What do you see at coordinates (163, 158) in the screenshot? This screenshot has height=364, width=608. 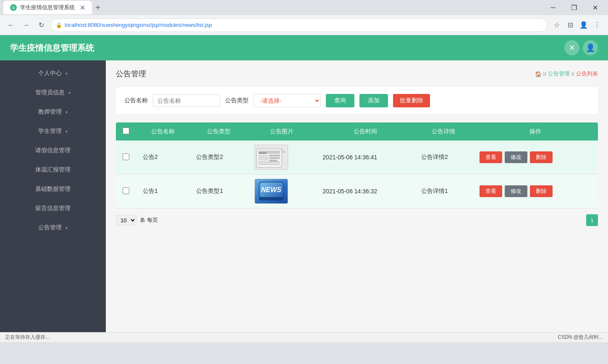 I see `cell-name: 公告2` at bounding box center [163, 158].